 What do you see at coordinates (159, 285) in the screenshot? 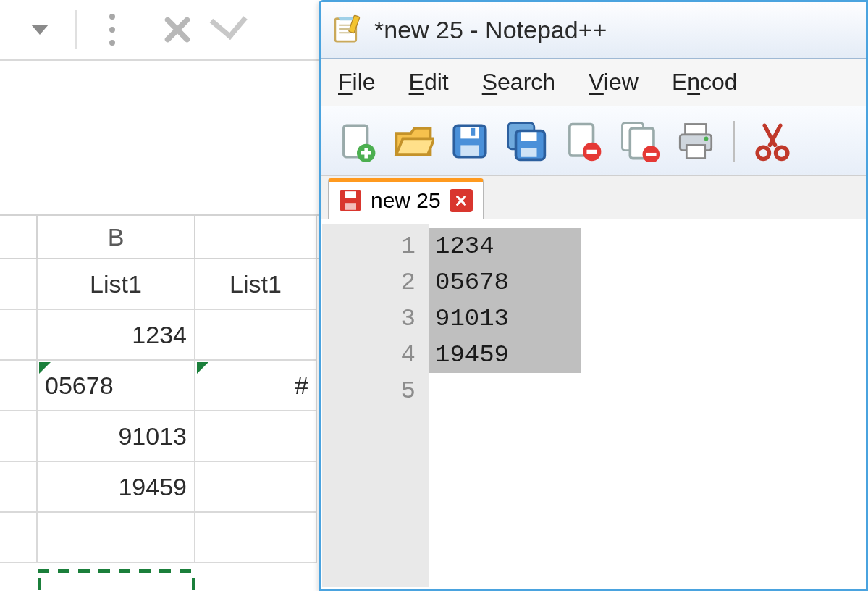
I see `table-row: List1 List1` at bounding box center [159, 285].